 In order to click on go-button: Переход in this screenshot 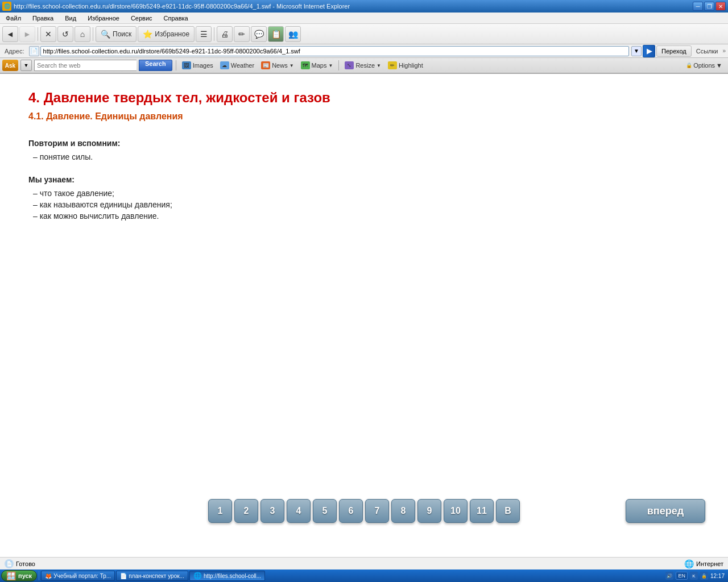, I will do `click(674, 51)`.